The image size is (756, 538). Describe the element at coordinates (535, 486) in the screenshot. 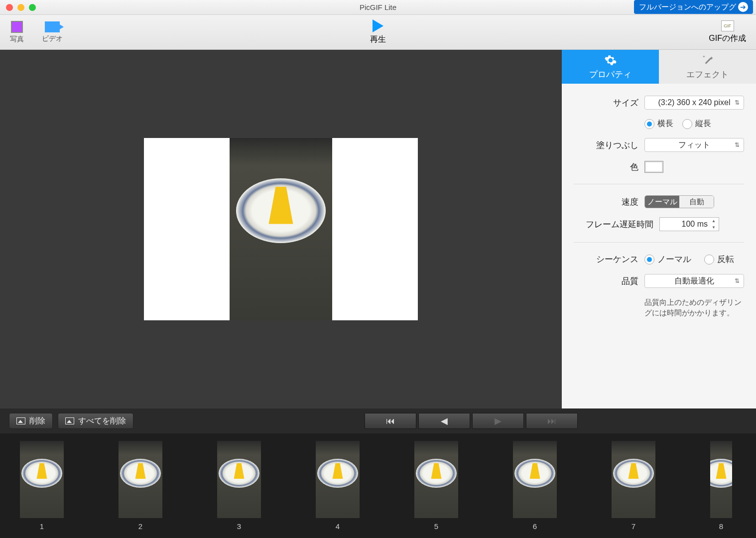

I see `frame-item: 6` at that location.